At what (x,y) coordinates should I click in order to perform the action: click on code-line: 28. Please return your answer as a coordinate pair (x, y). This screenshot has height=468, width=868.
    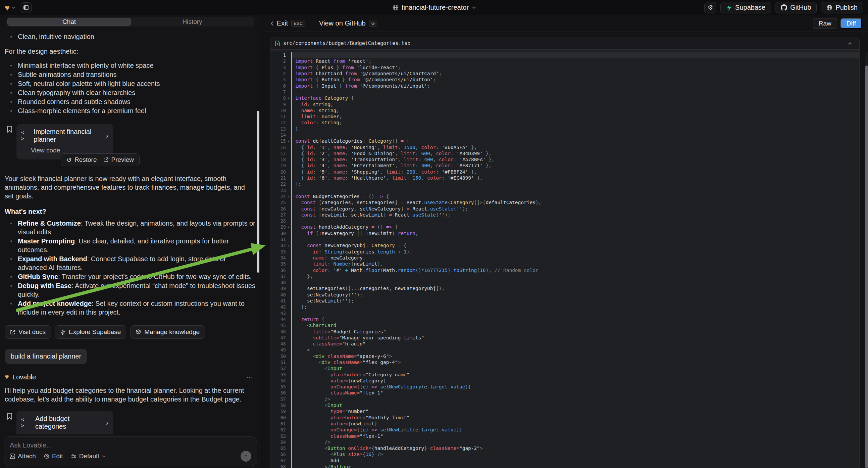
    Looking at the image, I should click on (565, 221).